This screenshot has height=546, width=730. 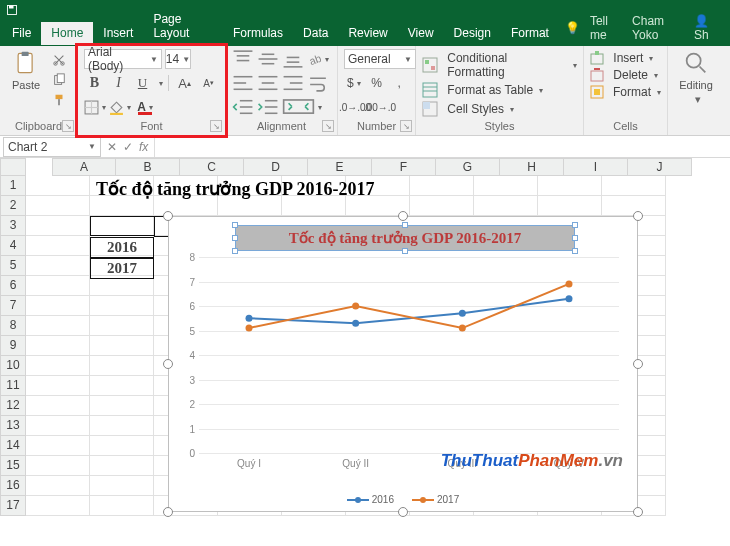 I want to click on number-dialog-icon: ↘, so click(x=406, y=126).